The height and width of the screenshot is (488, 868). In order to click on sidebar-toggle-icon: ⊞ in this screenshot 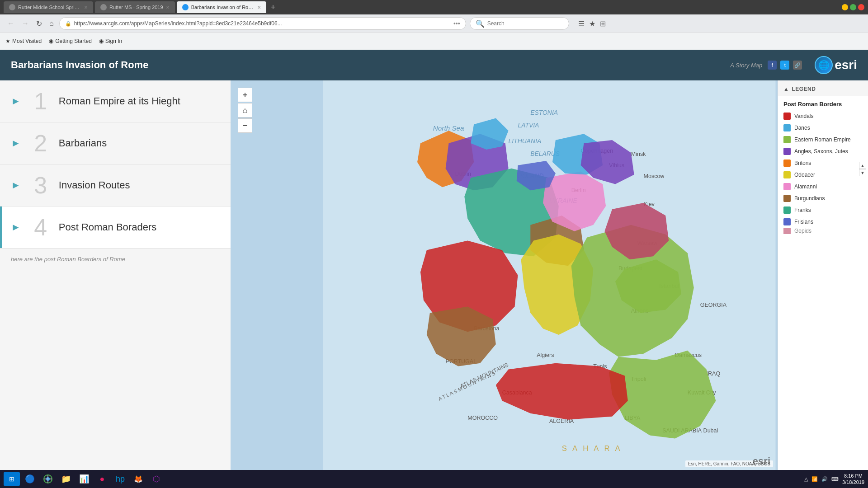, I will do `click(603, 23)`.